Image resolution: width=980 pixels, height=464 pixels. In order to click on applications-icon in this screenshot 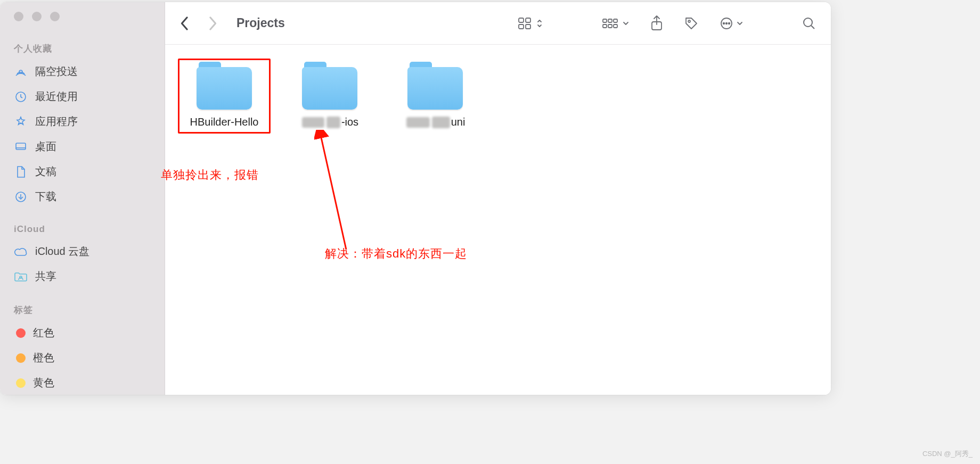, I will do `click(21, 122)`.